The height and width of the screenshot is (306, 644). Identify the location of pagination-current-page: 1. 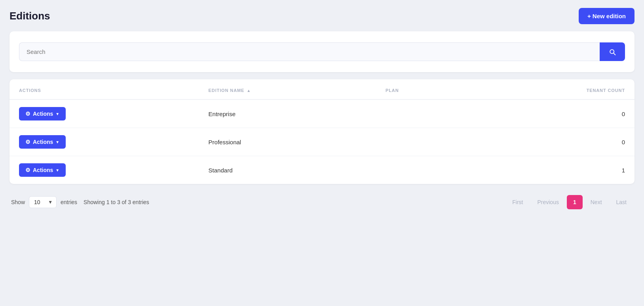
(575, 202).